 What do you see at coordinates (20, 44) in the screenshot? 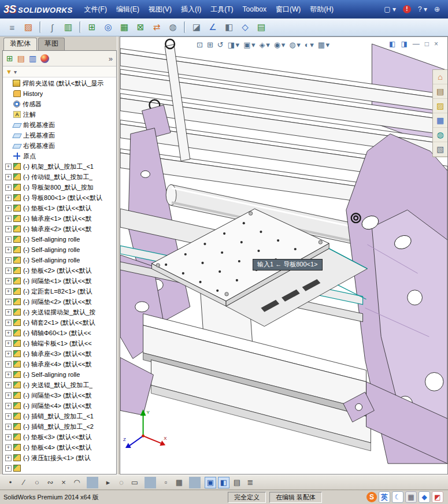
I see `command-tab: 装配体` at bounding box center [20, 44].